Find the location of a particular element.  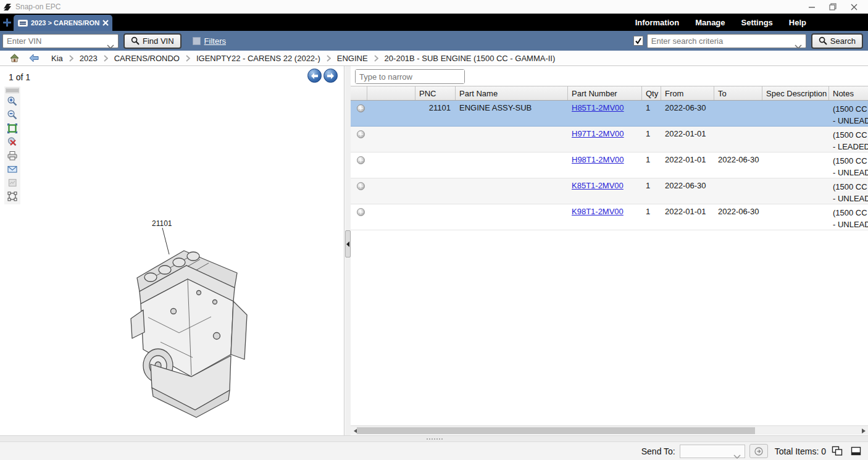

scrollbar-thumb is located at coordinates (556, 431).